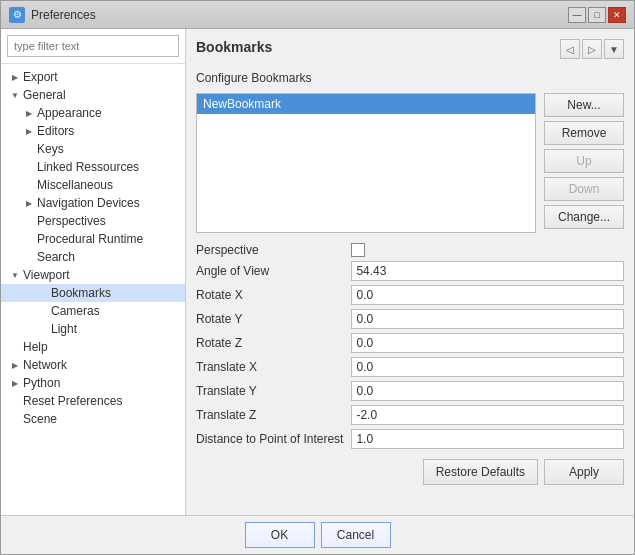 The image size is (635, 555). What do you see at coordinates (93, 257) in the screenshot?
I see `sidebar-item-search: Search` at bounding box center [93, 257].